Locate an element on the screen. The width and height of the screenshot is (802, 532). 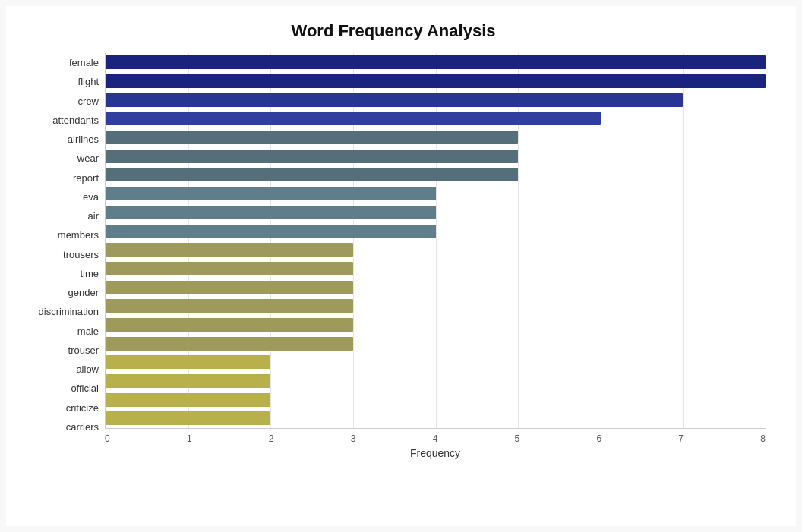
y-label: official is located at coordinates (85, 389).